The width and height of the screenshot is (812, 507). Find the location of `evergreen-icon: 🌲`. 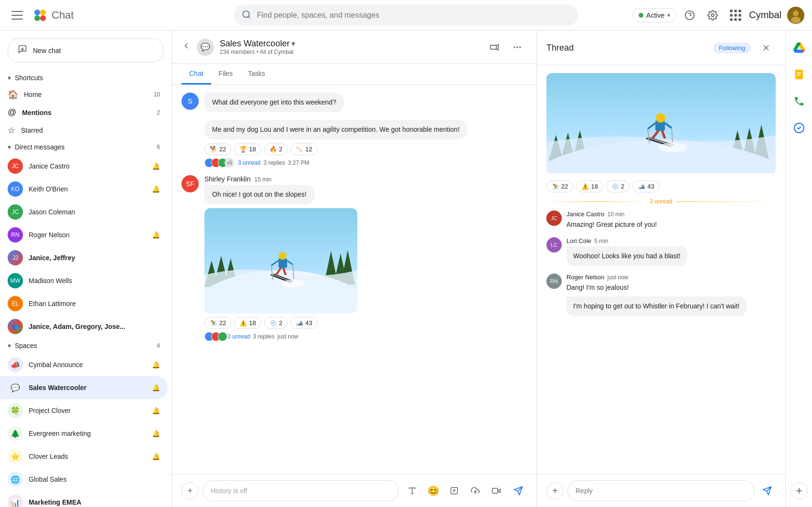

evergreen-icon: 🌲 is located at coordinates (15, 433).